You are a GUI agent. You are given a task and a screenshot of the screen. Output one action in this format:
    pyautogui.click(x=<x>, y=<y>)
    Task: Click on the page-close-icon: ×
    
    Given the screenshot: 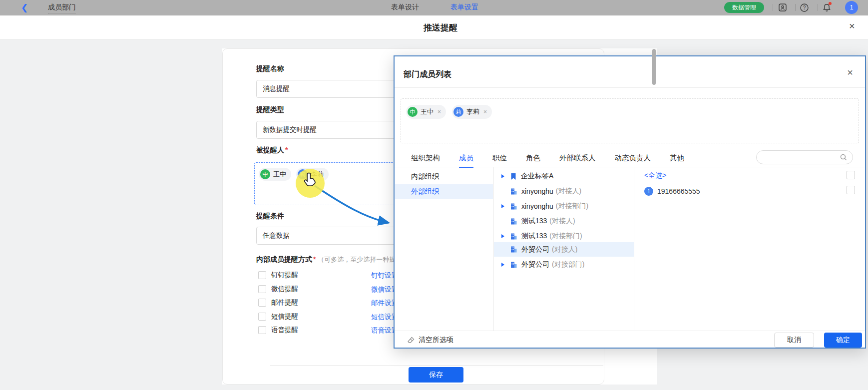 What is the action you would take?
    pyautogui.click(x=852, y=26)
    